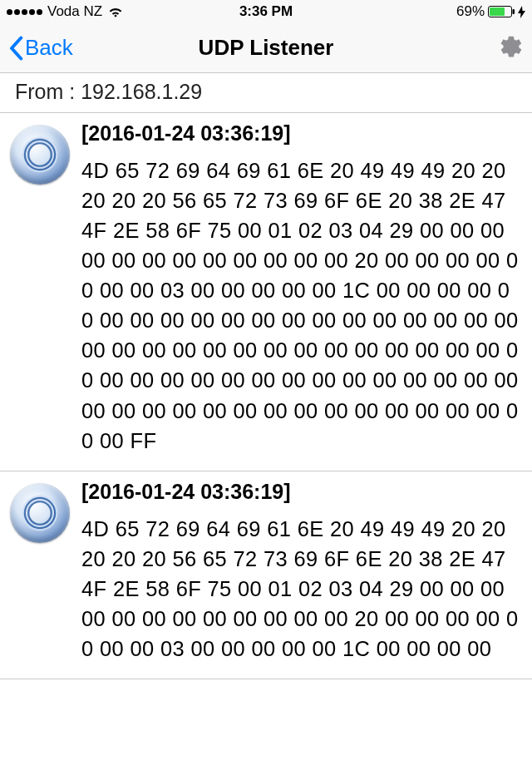 The width and height of the screenshot is (532, 765). What do you see at coordinates (470, 12) in the screenshot?
I see `battery-percent: 69%` at bounding box center [470, 12].